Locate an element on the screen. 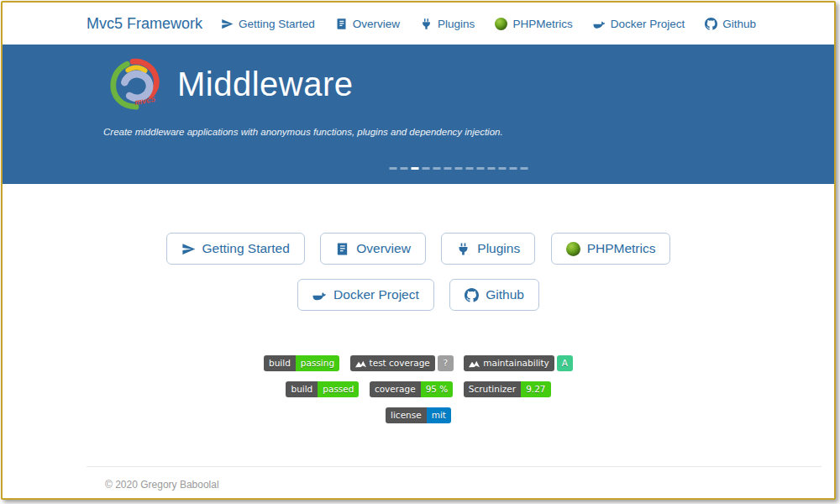  build-passing-badge: build passing is located at coordinates (302, 363).